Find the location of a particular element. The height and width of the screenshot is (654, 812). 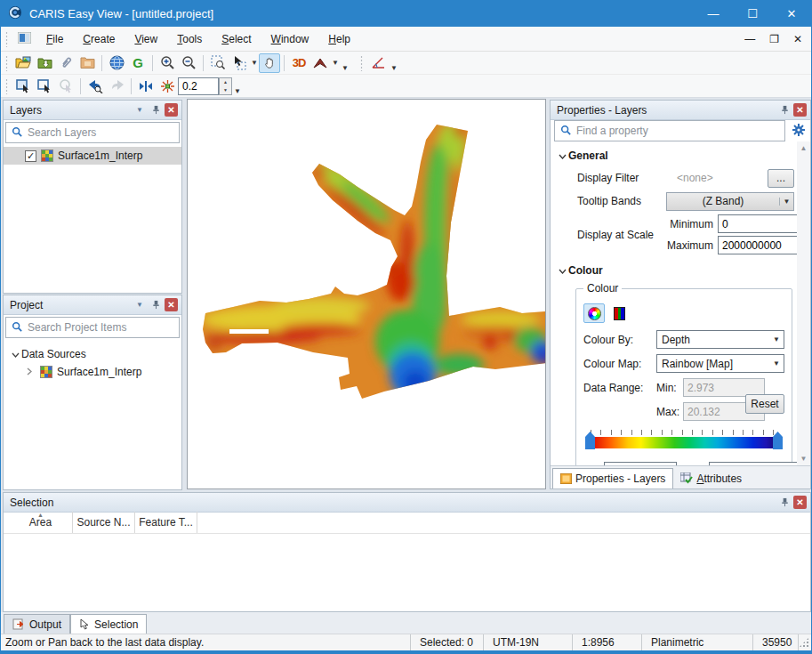

tree-item-surface1m: Surface1m_Interp is located at coordinates (95, 372).